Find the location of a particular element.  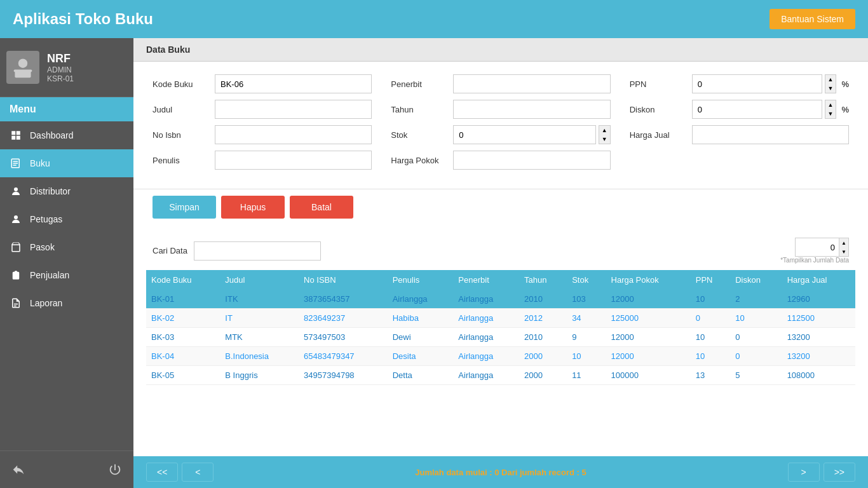

form-col-2: Penerbit Tahun Stok ▲ ▼ is located at coordinates (501, 125).